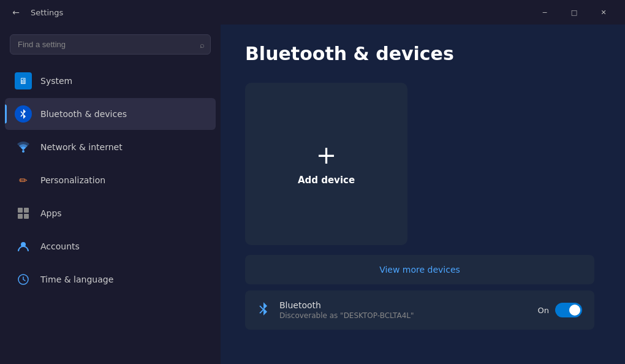  I want to click on add-device-label: Add device, so click(326, 180).